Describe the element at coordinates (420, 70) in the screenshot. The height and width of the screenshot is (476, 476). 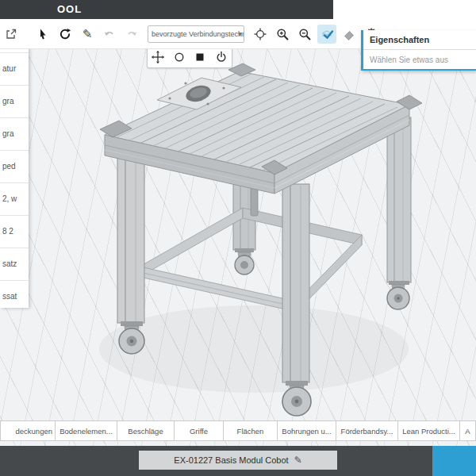
I see `selection-field-underline` at that location.